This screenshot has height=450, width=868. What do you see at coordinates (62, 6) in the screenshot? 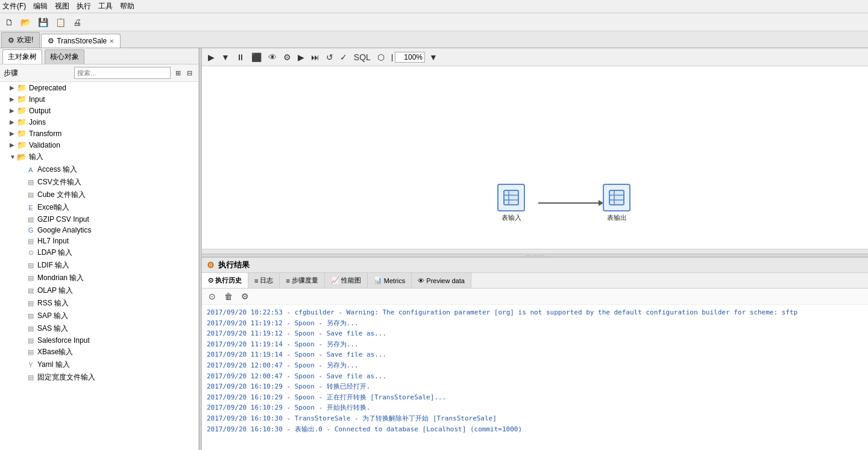
I see `menu-view: 视图` at bounding box center [62, 6].